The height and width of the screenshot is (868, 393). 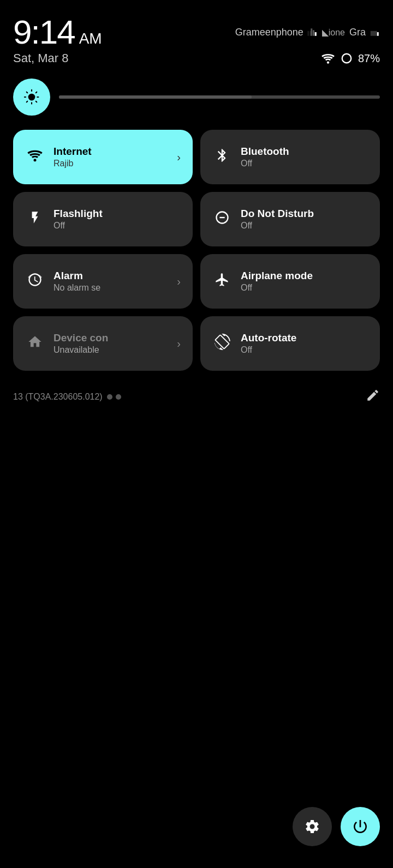 What do you see at coordinates (305, 226) in the screenshot?
I see `tile-dnd-subtitle: Off` at bounding box center [305, 226].